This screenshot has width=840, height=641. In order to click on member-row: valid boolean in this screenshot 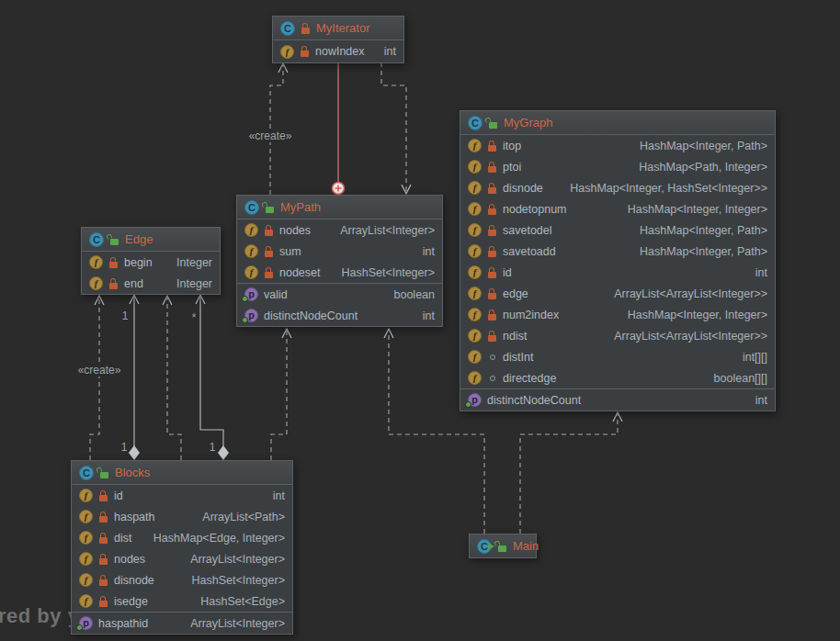, I will do `click(340, 294)`.